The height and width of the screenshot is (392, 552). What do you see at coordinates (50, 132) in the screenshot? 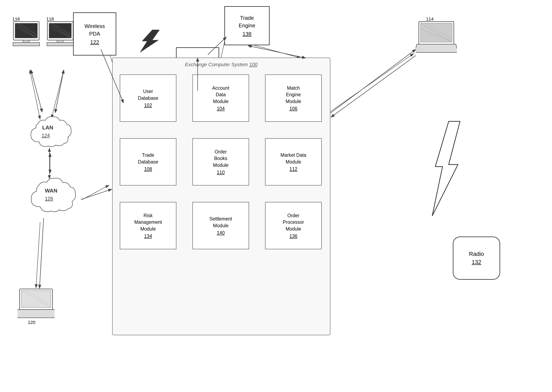
I see `lan-cloud: LAN 124` at bounding box center [50, 132].